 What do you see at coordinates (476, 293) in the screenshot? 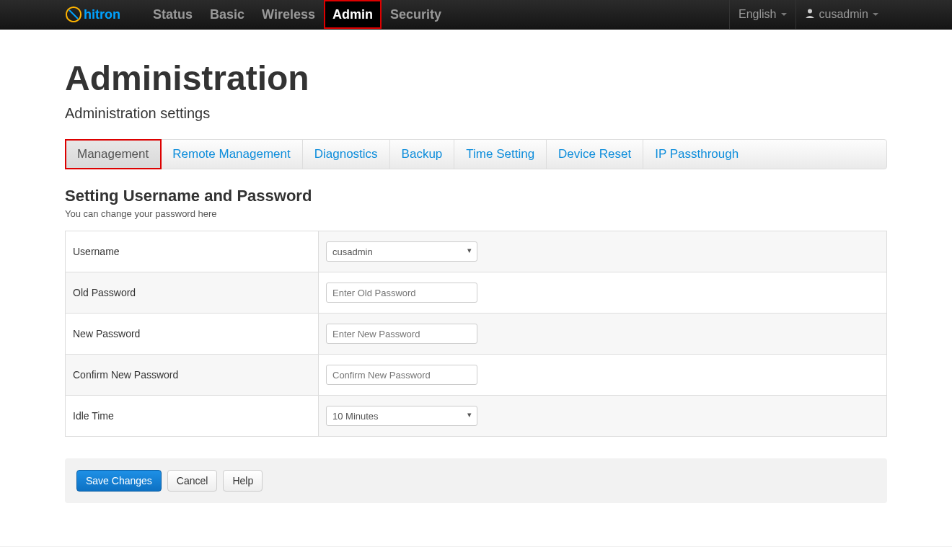
I see `row-old-password: Old Password` at bounding box center [476, 293].